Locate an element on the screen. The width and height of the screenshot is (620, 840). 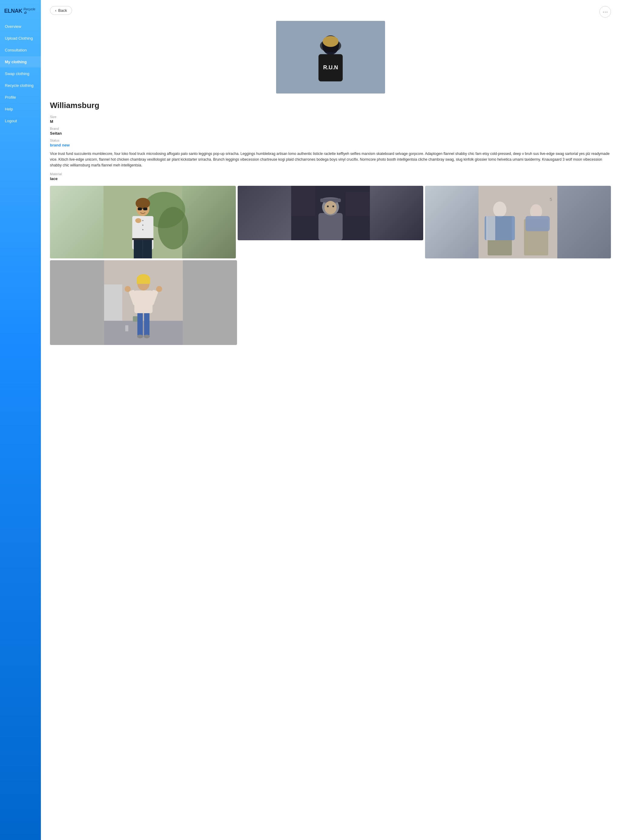
sidebar-item-swap-clothing: Swap clothing is located at coordinates (20, 74).